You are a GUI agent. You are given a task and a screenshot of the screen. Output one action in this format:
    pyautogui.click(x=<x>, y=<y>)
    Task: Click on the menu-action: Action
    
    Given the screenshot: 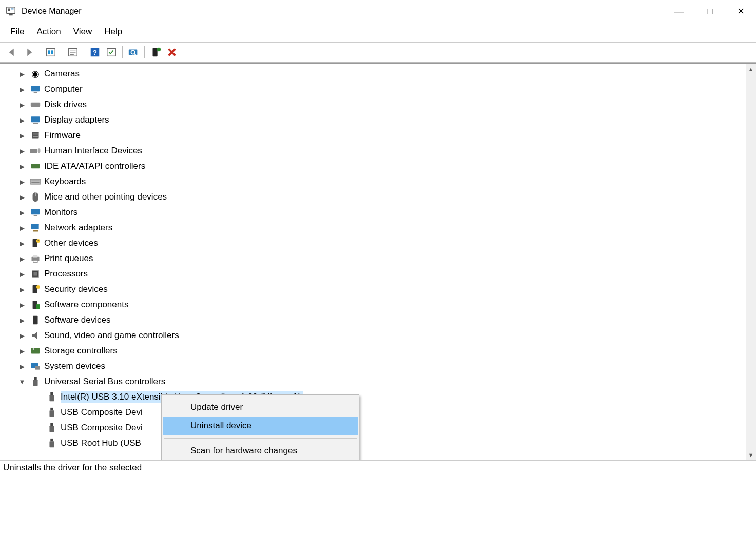 What is the action you would take?
    pyautogui.click(x=48, y=32)
    